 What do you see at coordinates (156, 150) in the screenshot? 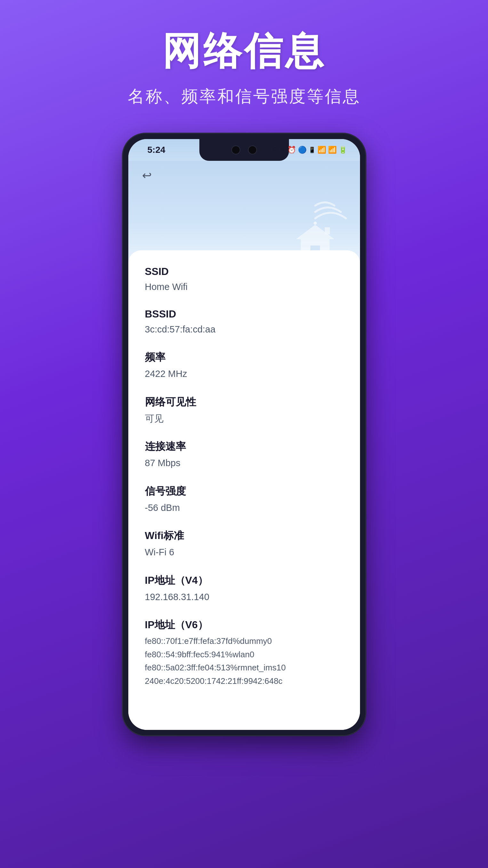
I see `status-time: 5:24` at bounding box center [156, 150].